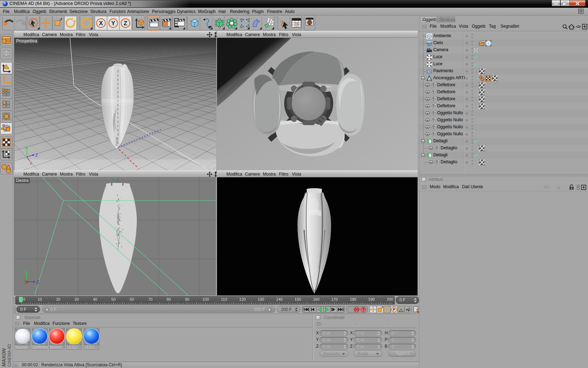 The height and width of the screenshot is (368, 588). What do you see at coordinates (316, 299) in the screenshot?
I see `svg-text: 160` at bounding box center [316, 299].